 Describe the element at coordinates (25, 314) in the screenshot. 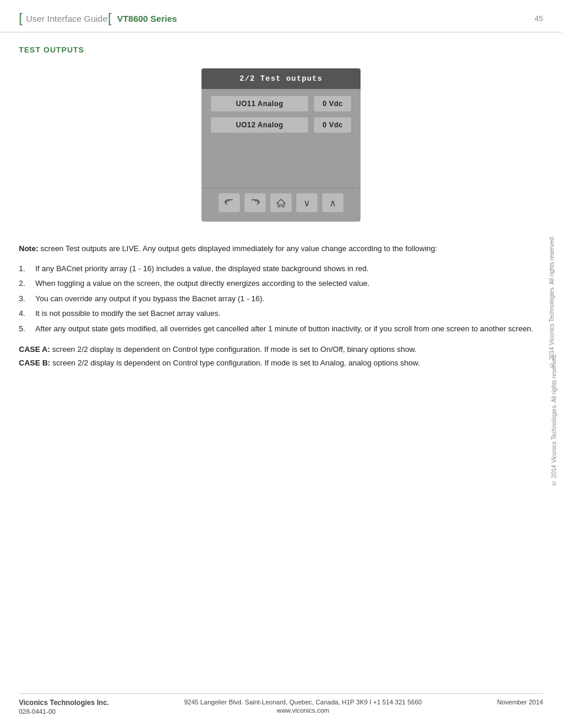

I see `list-num: 4.` at that location.